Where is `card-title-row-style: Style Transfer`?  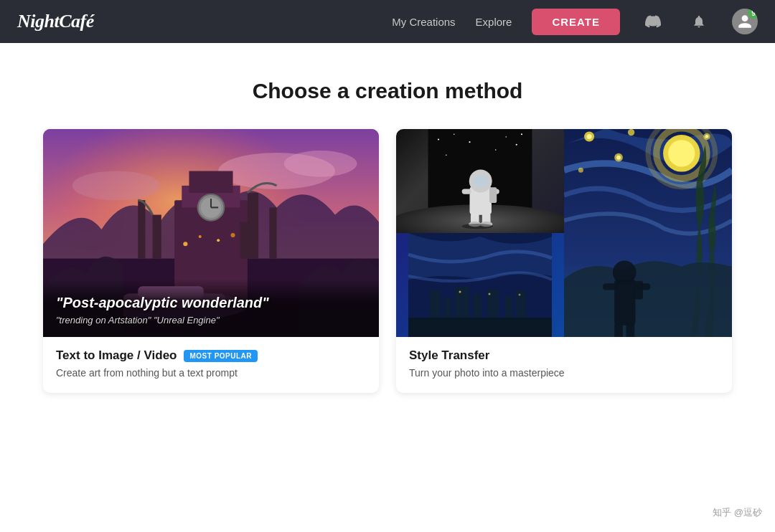
card-title-row-style: Style Transfer is located at coordinates (564, 356).